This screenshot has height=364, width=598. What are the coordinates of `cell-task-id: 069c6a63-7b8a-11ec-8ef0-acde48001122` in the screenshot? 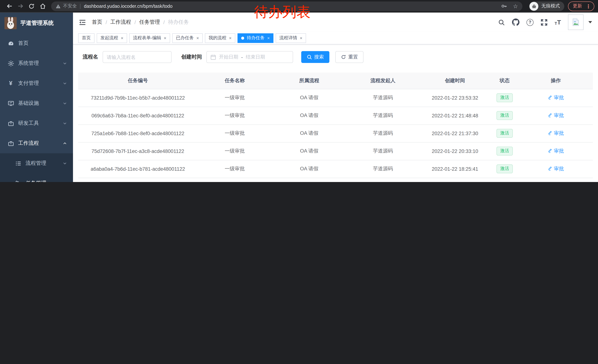 It's located at (138, 115).